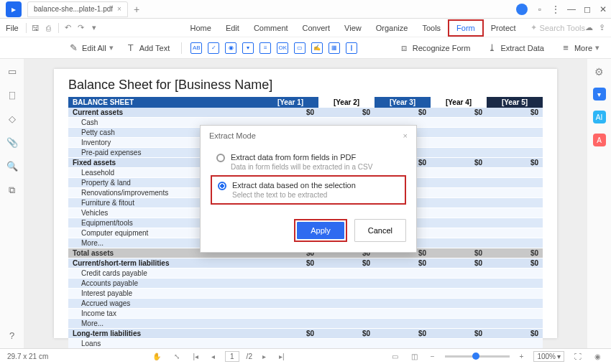 The width and height of the screenshot is (611, 364). I want to click on radio-selected-icon, so click(222, 186).